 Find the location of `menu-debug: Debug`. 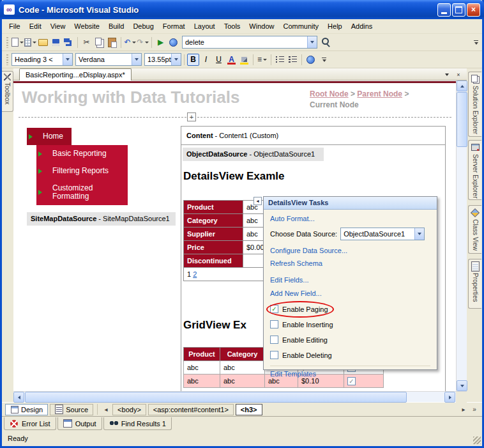

menu-debug: Debug is located at coordinates (143, 26).